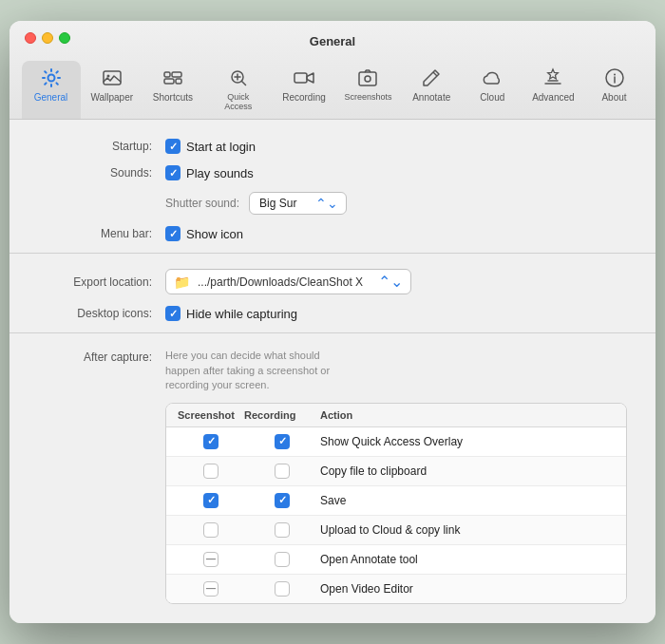 This screenshot has height=644, width=665. Describe the element at coordinates (51, 97) in the screenshot. I see `tab-general-label: General` at that location.